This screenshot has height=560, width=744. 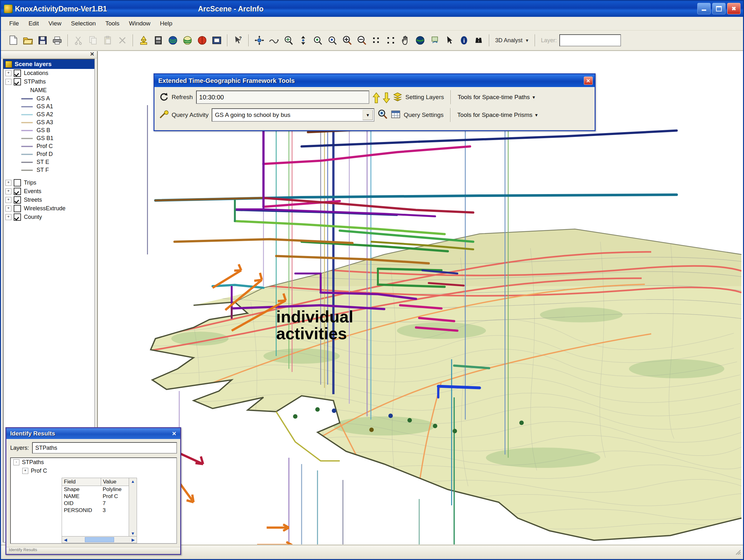 What do you see at coordinates (376, 40) in the screenshot?
I see `zoom-in-fixed-icon` at bounding box center [376, 40].